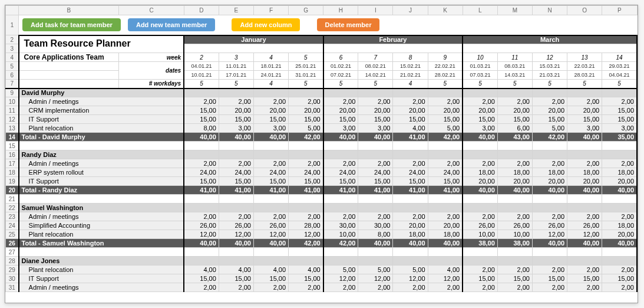 This screenshot has height=308, width=644. Describe the element at coordinates (12, 190) in the screenshot. I see `row-header: 20` at that location.